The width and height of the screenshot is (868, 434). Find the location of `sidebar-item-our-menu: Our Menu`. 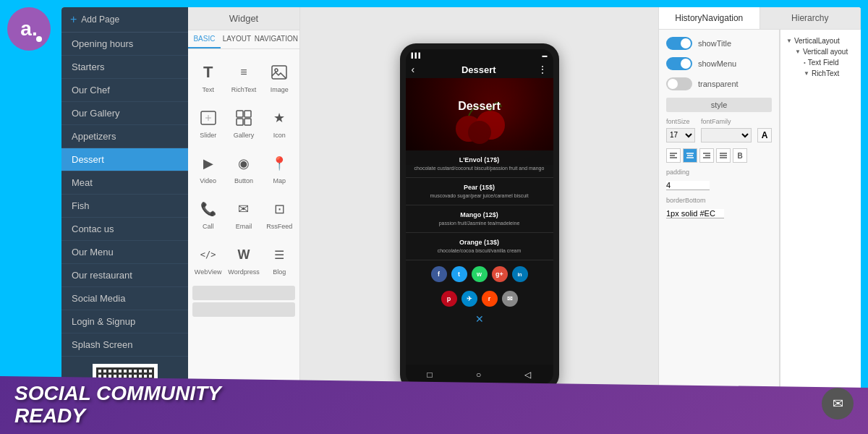

sidebar-item-our-menu: Our Menu is located at coordinates (124, 252).